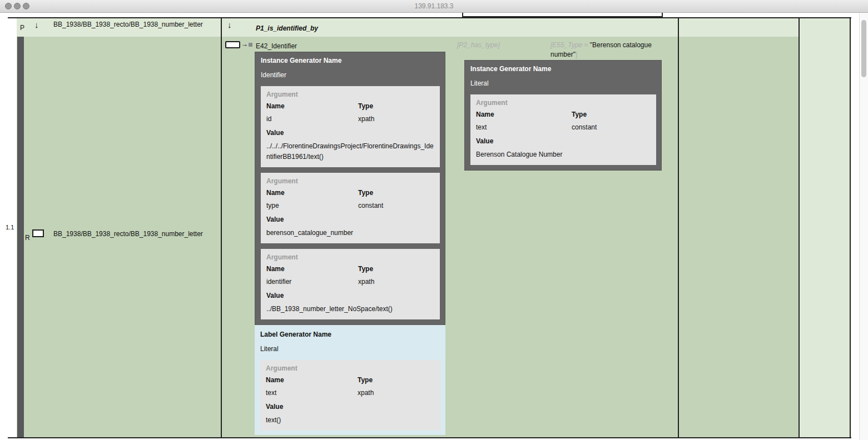 The image size is (868, 440). I want to click on argument-box: Argument Name Type identifier xpath Valu…, so click(350, 284).